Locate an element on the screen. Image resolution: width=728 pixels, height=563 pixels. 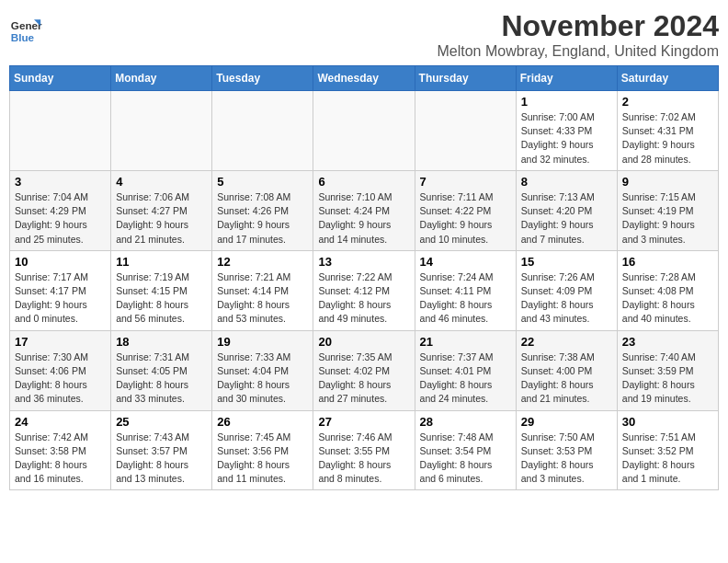
day-info: Sunrise: 7:30 AM Sunset: 4:06 PM Dayligh… is located at coordinates (61, 379).